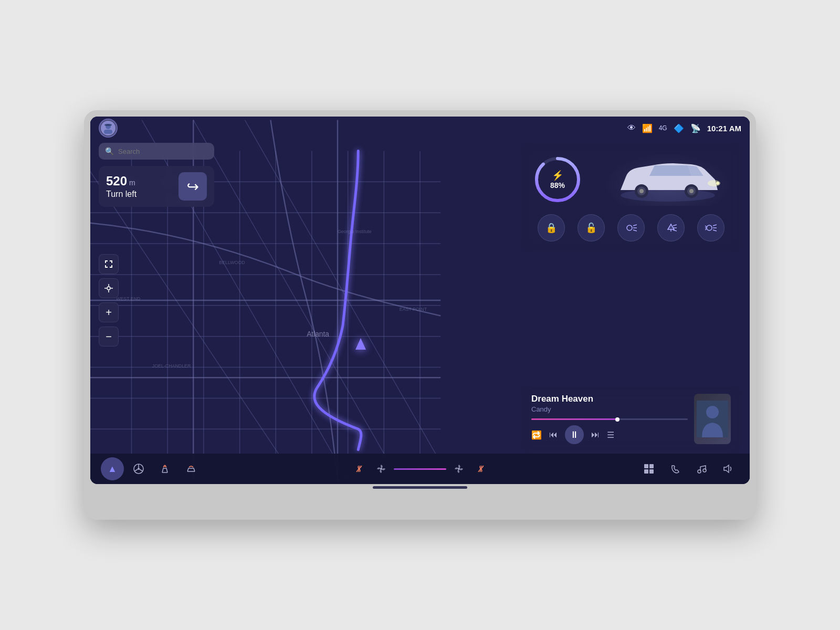 The width and height of the screenshot is (840, 630). I want to click on heat-left-button, so click(359, 469).